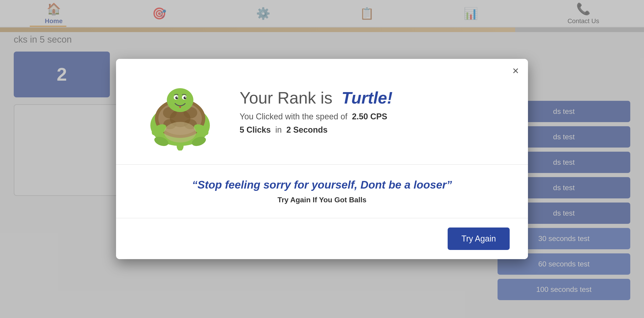 Image resolution: width=644 pixels, height=318 pixels. I want to click on modal-middle-section: “Stop feeling sorry for yourself, Dont b…, so click(322, 192).